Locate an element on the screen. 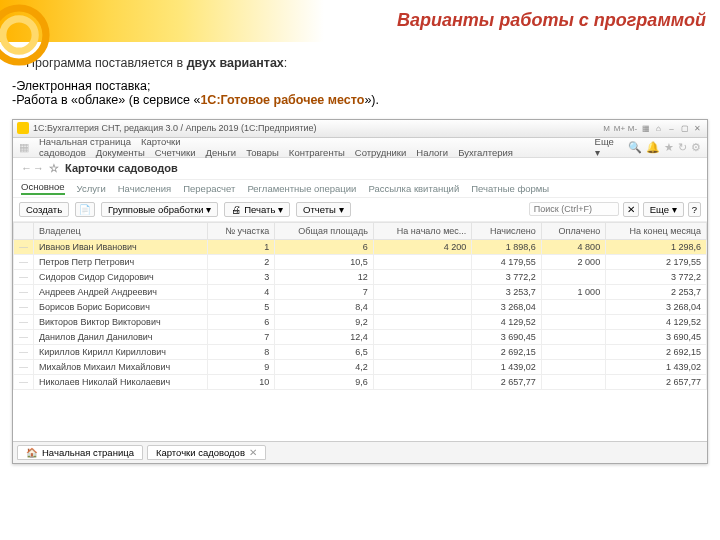 This screenshot has width=720, height=540. page-title: Карточки садоводов is located at coordinates (122, 168).